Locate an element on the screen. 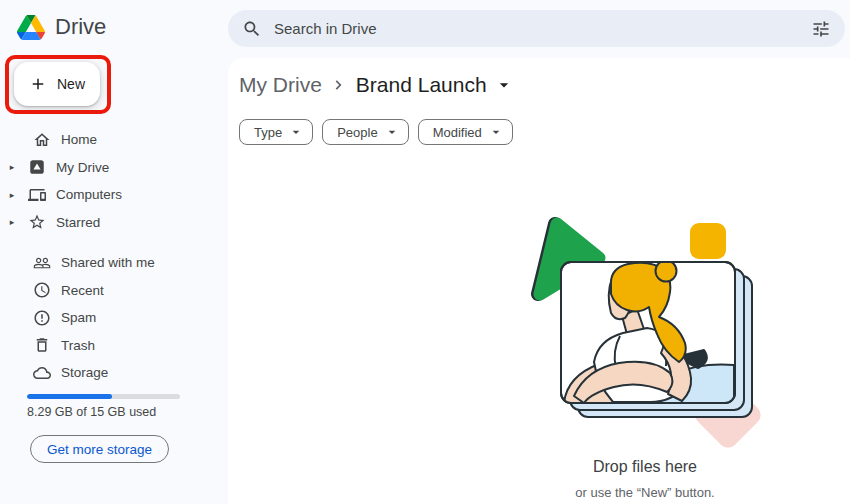 This screenshot has height=504, width=850. new-button: New is located at coordinates (57, 84).